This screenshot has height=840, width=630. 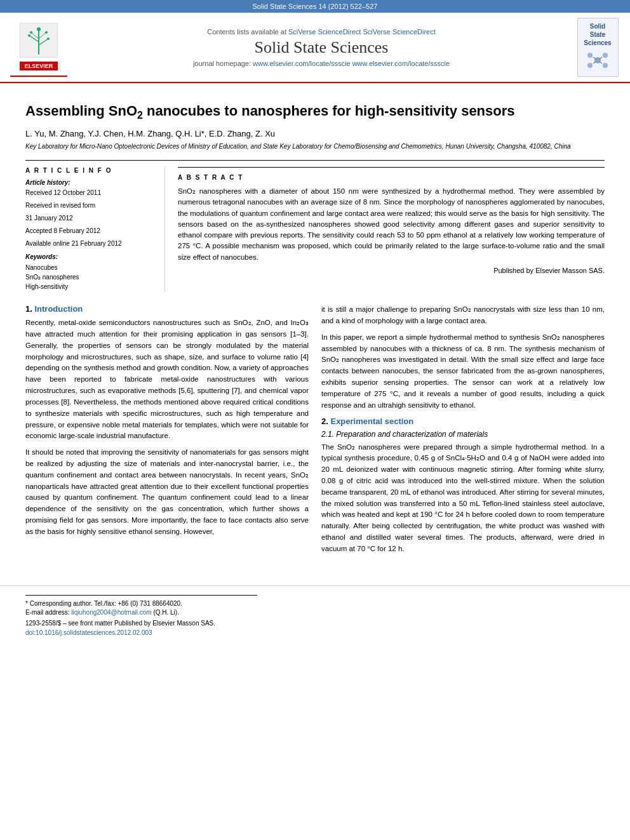 What do you see at coordinates (39, 41) in the screenshot?
I see `elsevier-tree-icon` at bounding box center [39, 41].